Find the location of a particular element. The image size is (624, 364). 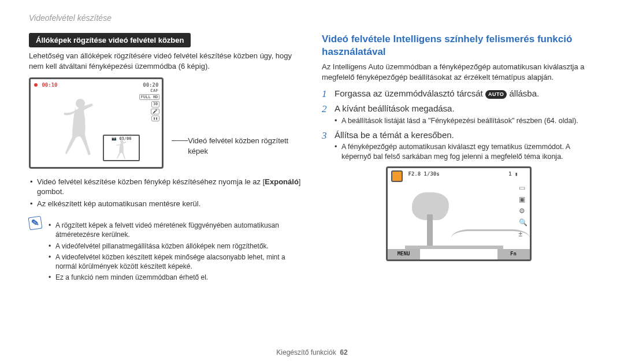

note-box: ✎ A rögzített képek a felvett videó mére… is located at coordinates (165, 250).